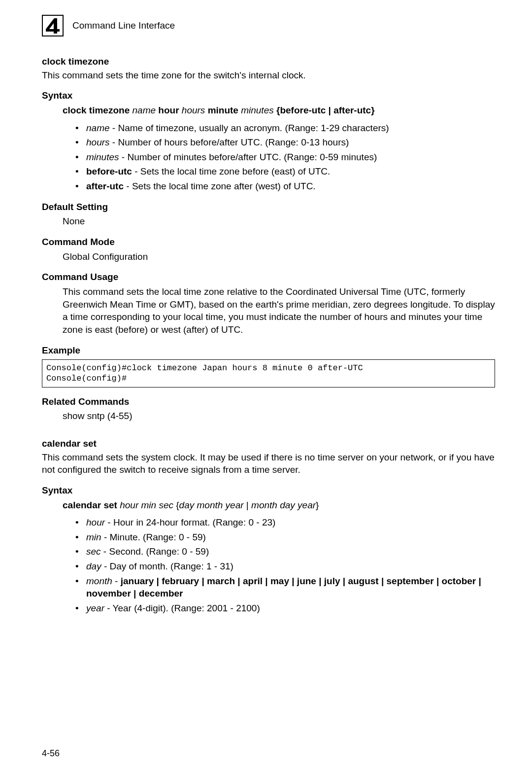  What do you see at coordinates (268, 207) in the screenshot?
I see `default-setting-label: Default Setting` at bounding box center [268, 207].